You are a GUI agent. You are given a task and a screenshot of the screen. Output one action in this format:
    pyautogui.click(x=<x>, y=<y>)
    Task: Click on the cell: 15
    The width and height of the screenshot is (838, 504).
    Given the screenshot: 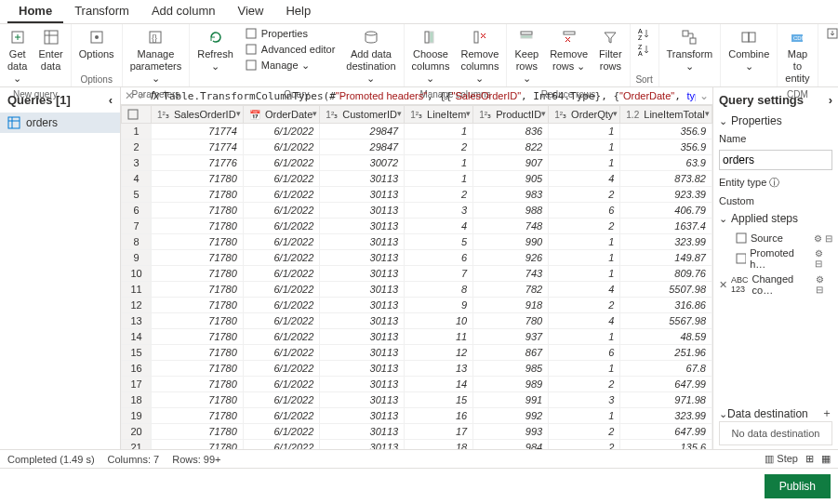 What is the action you would take?
    pyautogui.click(x=439, y=400)
    